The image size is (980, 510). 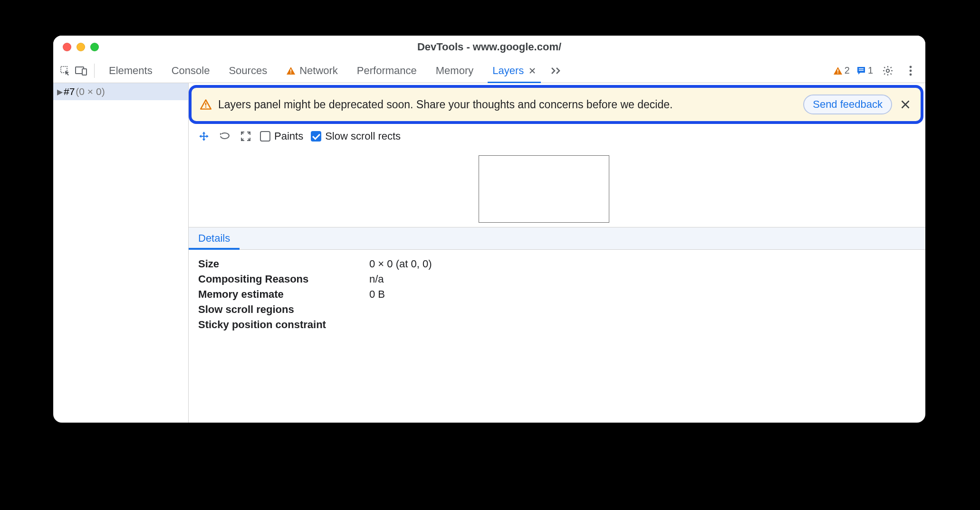 What do you see at coordinates (246, 136) in the screenshot?
I see `reset-view-icon` at bounding box center [246, 136].